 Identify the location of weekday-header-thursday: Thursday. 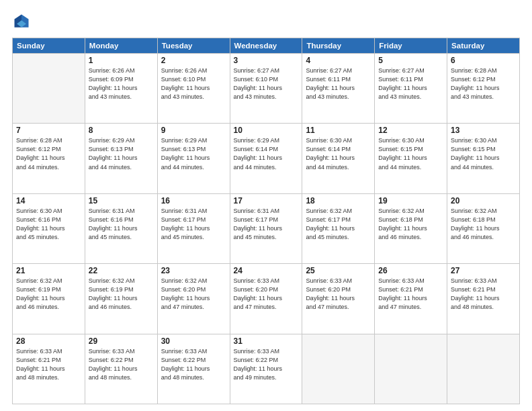
(339, 46).